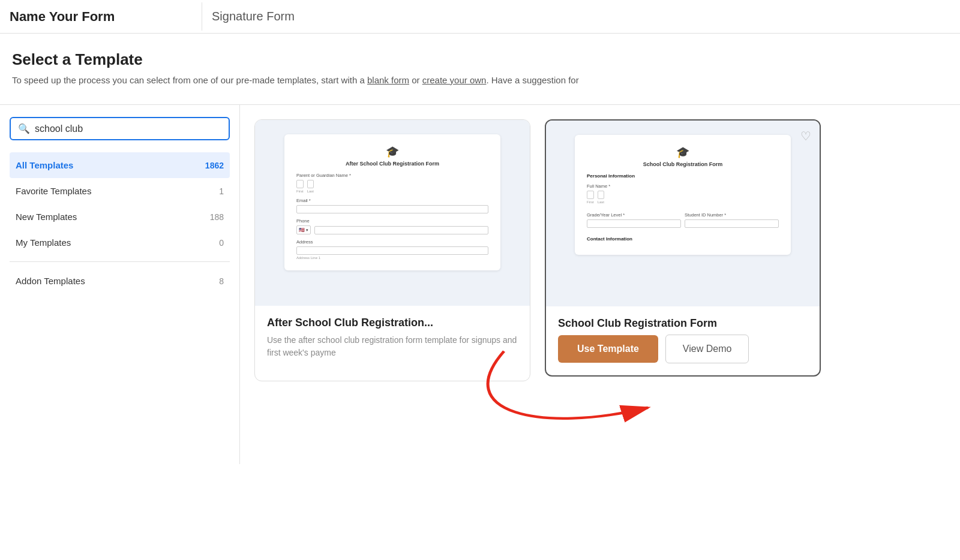 This screenshot has height=560, width=960. What do you see at coordinates (683, 248) in the screenshot?
I see `template-card-school-club: ♡ 🎓 School Club Registration Form Person…` at bounding box center [683, 248].